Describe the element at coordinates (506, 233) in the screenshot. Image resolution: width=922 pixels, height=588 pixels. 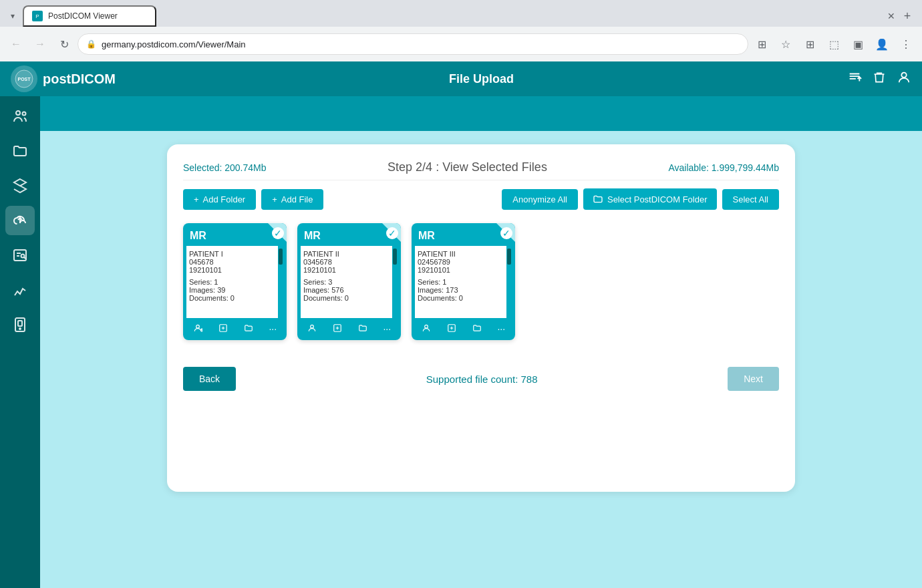
I see `file-check-2: ✓` at that location.